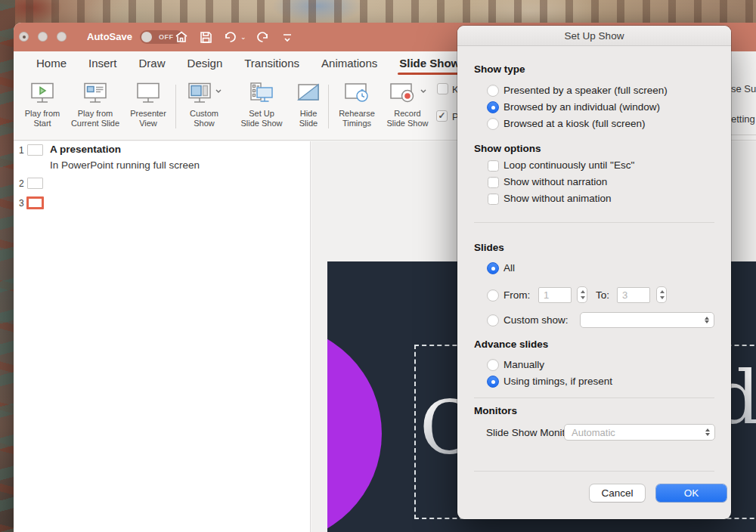 This screenshot has height=532, width=756. What do you see at coordinates (24, 36) in the screenshot?
I see `close-icon` at bounding box center [24, 36].